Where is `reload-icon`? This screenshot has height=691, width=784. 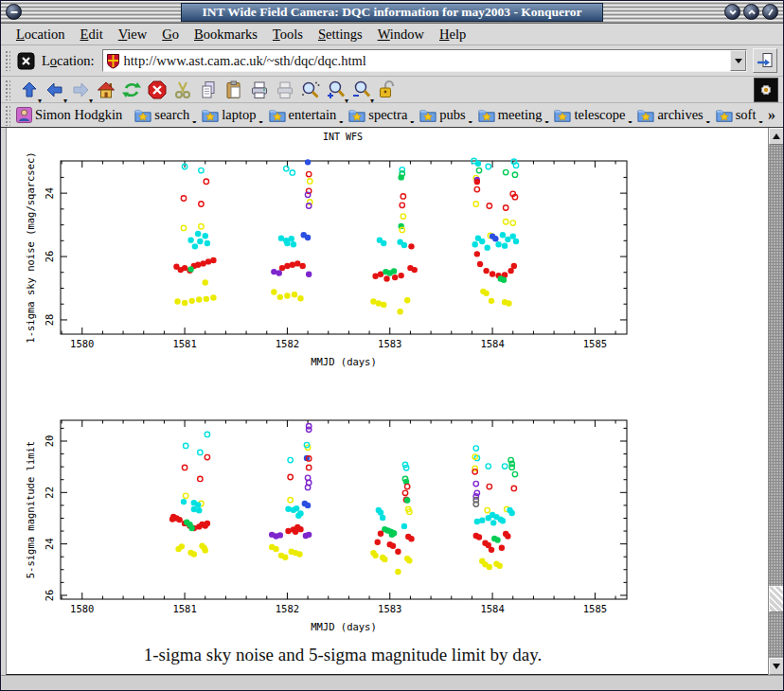
reload-icon is located at coordinates (132, 90).